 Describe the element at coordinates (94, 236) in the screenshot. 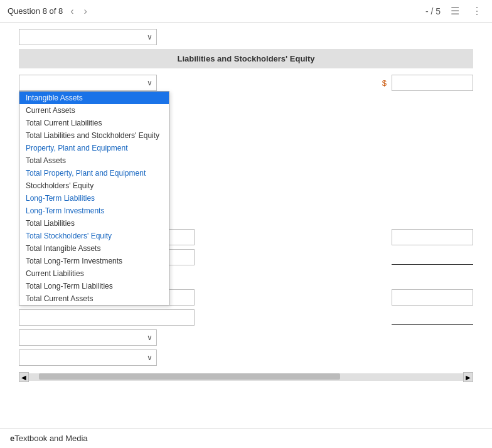

I see `dropdown-item-11: Total Stockholders' Equity` at that location.